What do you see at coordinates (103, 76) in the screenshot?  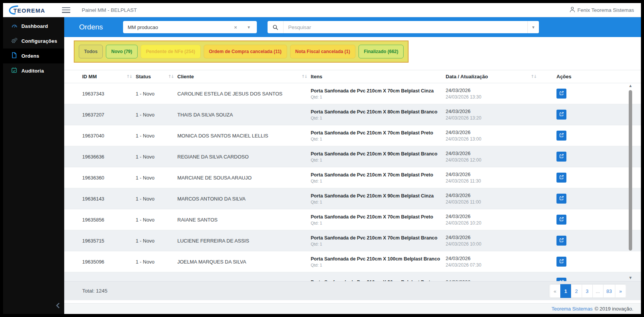 I see `column-header: ID MM ↑↓` at bounding box center [103, 76].